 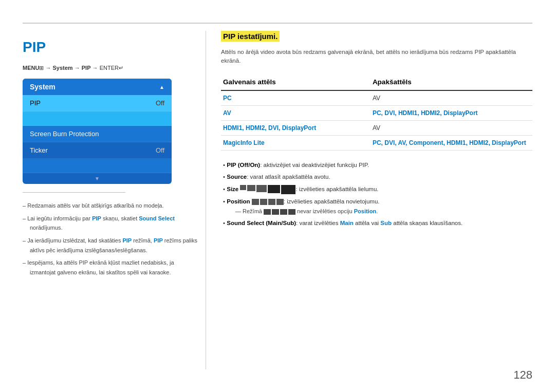 What do you see at coordinates (377, 57) in the screenshot?
I see `subtitle-text: Attēls no ārējā video avota būs redzams …` at bounding box center [377, 57].